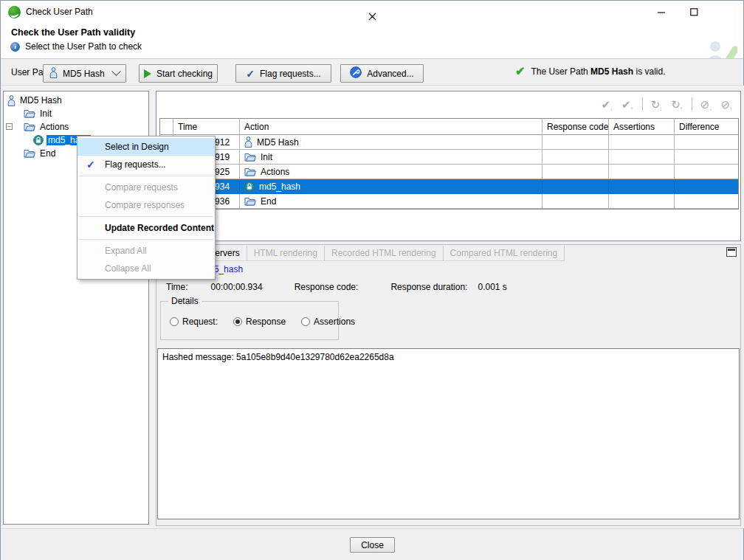  I want to click on time-value: 00:00:00.934, so click(237, 287).